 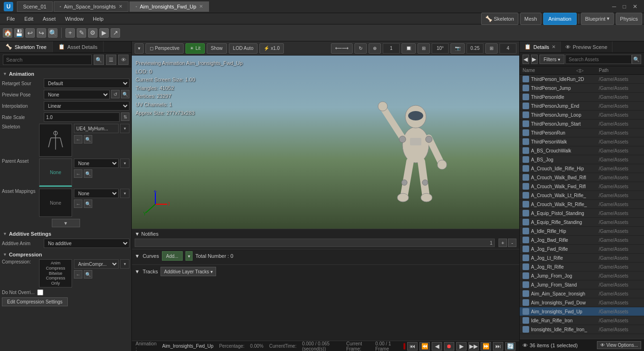 I want to click on asset-list-item: A_Equip_Rifle_Standing /Game/Assets, so click(x=582, y=222).